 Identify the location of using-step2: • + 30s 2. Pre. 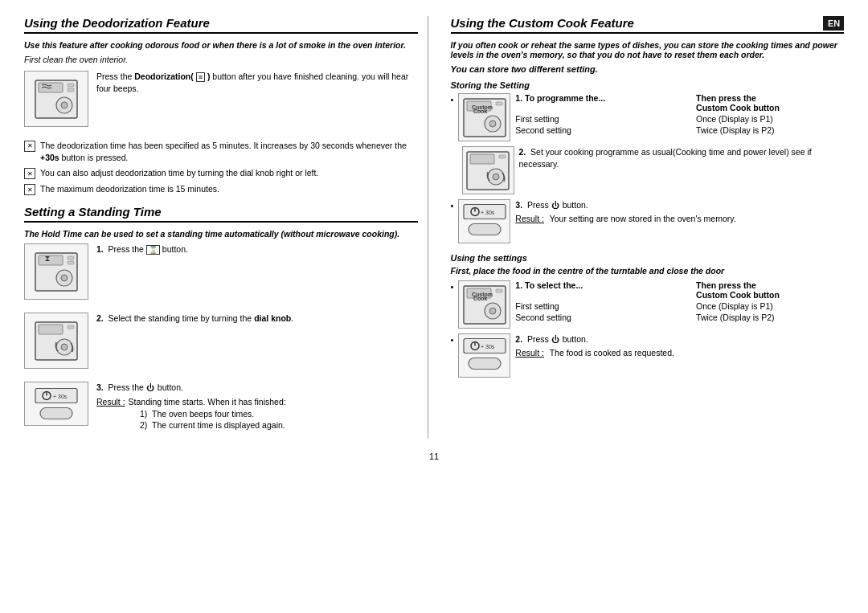
(648, 355).